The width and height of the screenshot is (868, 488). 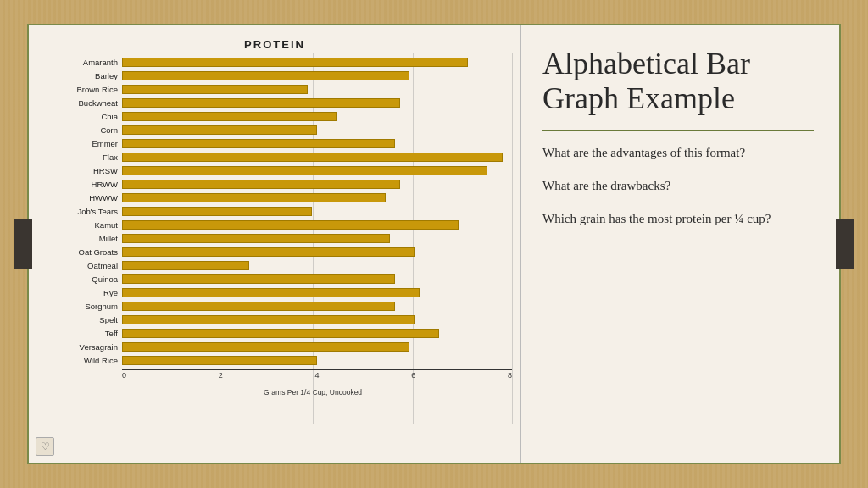 I want to click on bar-label: Oatmeal, so click(x=84, y=266).